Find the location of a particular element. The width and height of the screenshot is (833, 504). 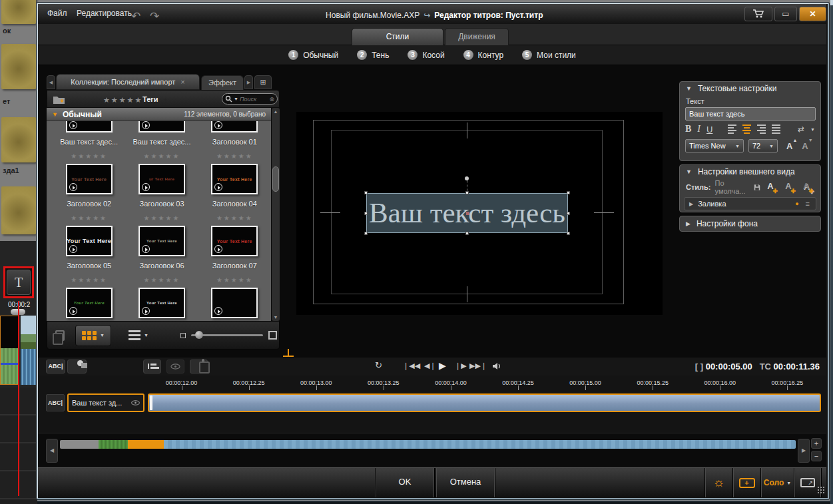

tab-scroll-right-icon: ▶ is located at coordinates (249, 83).